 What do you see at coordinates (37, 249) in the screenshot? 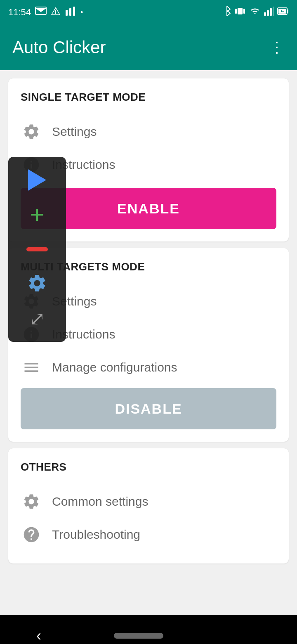
I see `remove-icon` at bounding box center [37, 249].